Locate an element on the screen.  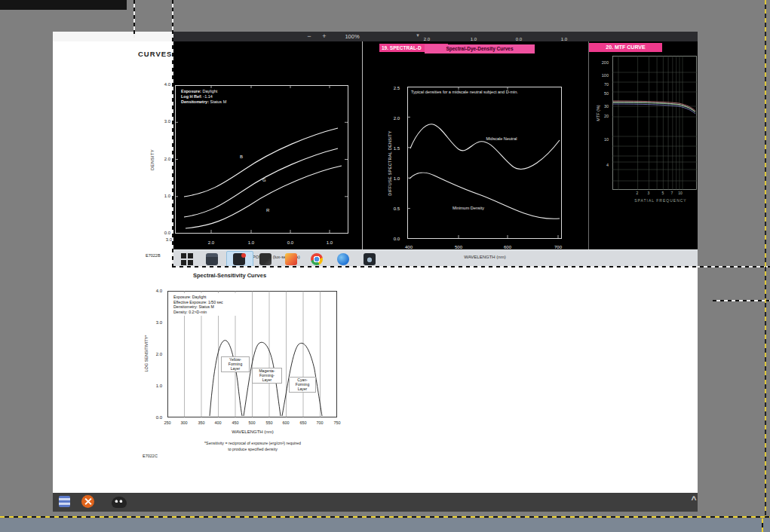
zoom-in-button: + is located at coordinates (324, 36).